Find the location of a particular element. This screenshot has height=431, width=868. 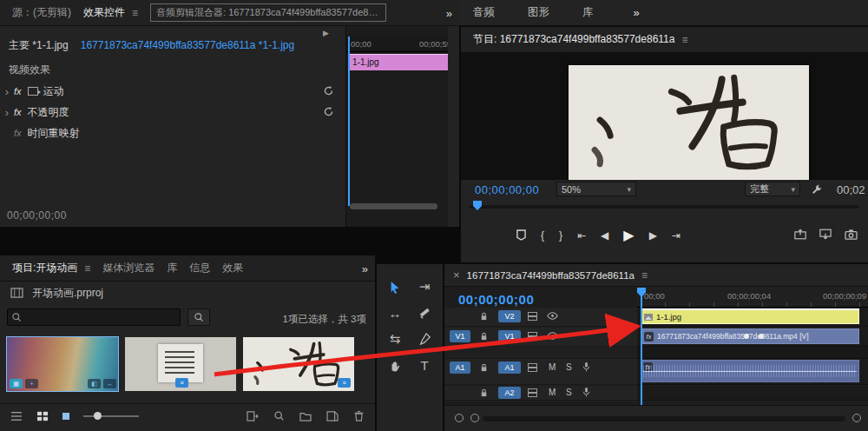

timeline-view-toggle-icon: ▶ is located at coordinates (326, 33).